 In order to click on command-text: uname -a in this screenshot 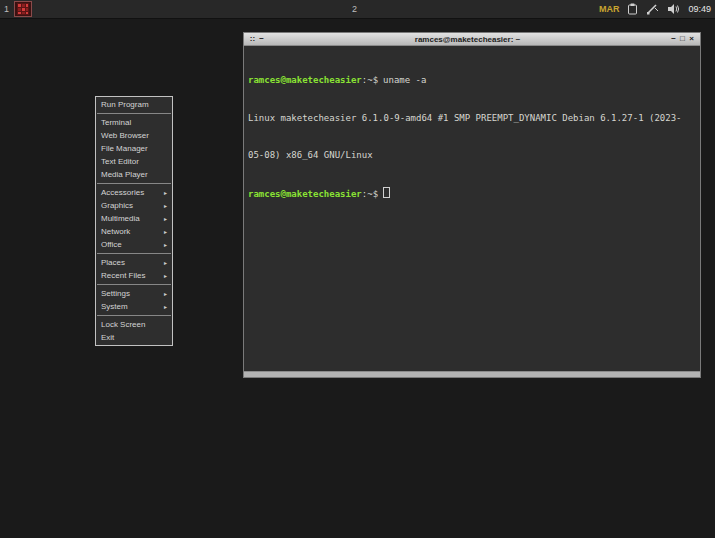, I will do `click(404, 80)`.